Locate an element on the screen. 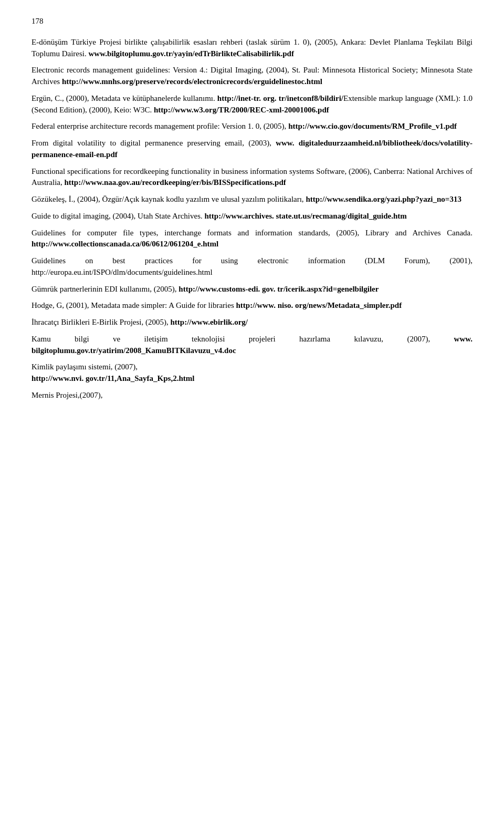 Image resolution: width=504 pixels, height=838 pixels. ref7-block: Gözükeleş, İ., (2004), Özgür/Açık kaynak… is located at coordinates (252, 200).